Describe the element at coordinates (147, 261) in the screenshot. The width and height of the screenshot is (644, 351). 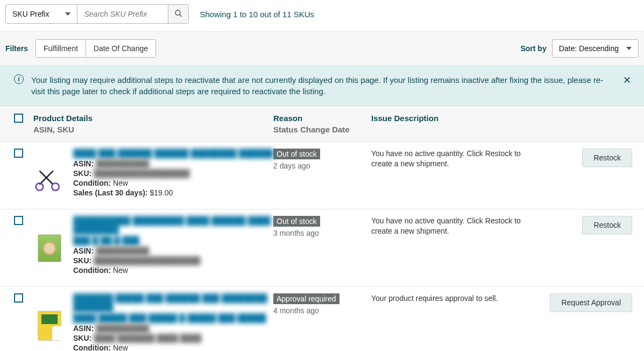
I see `sku-value: ████████████████████` at that location.